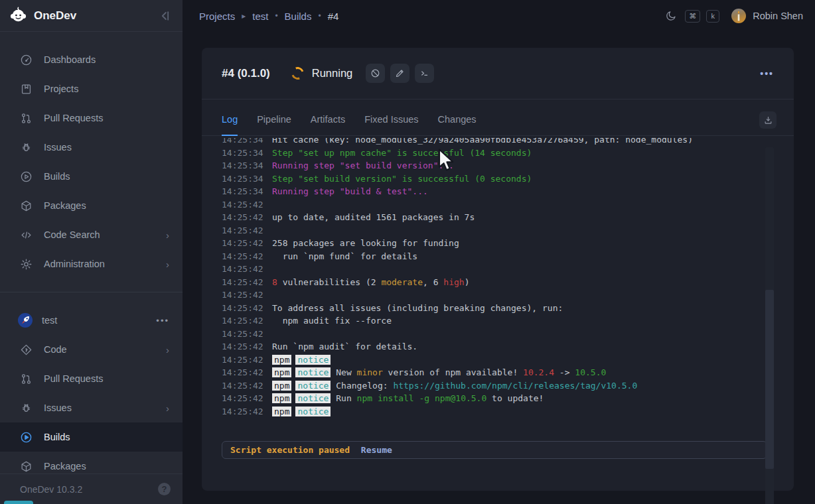  I want to click on log-segment: moderate, so click(402, 283).